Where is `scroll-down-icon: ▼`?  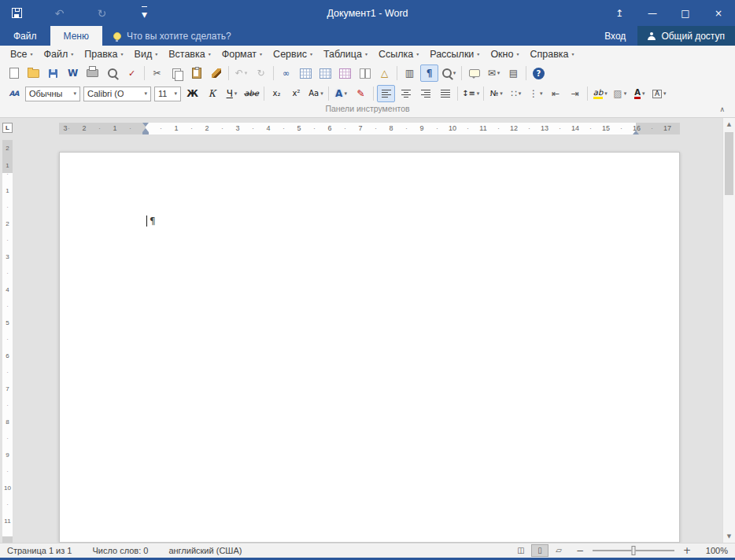 scroll-down-icon: ▼ is located at coordinates (729, 536).